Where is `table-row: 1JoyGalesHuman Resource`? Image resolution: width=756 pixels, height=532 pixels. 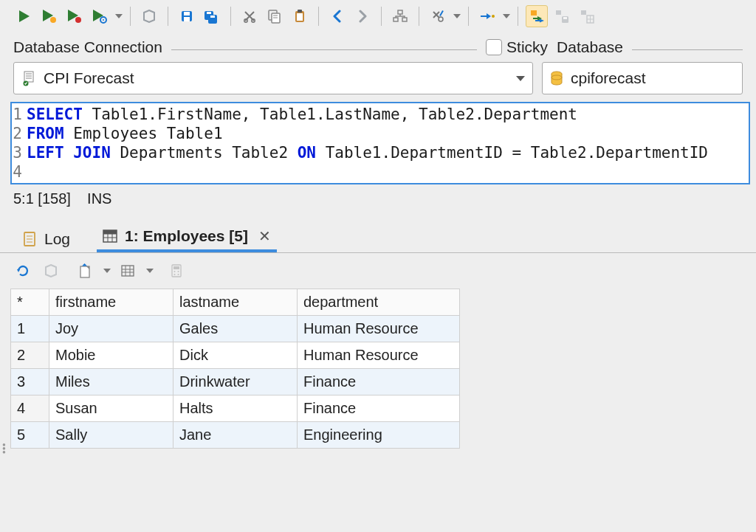 table-row: 1JoyGalesHuman Resource is located at coordinates (236, 329).